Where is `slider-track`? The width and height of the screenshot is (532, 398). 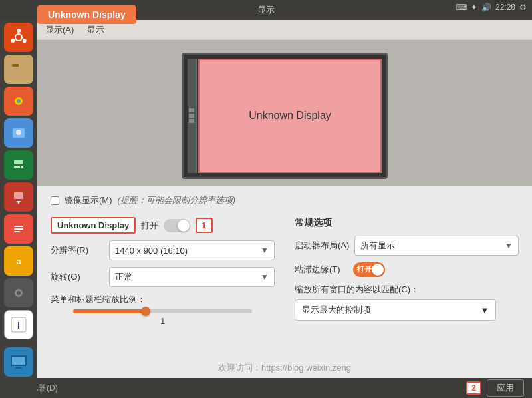
slider-track is located at coordinates (163, 311).